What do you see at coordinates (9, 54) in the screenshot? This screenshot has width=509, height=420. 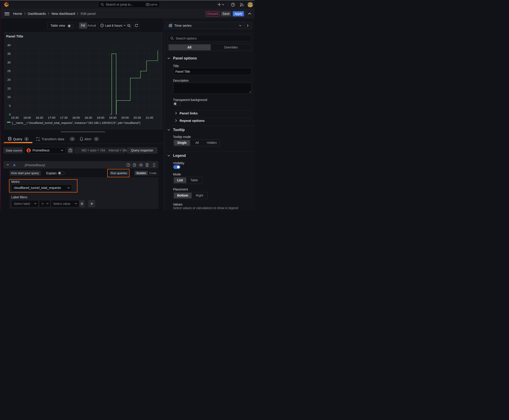 I see `svg-text: 35` at bounding box center [9, 54].